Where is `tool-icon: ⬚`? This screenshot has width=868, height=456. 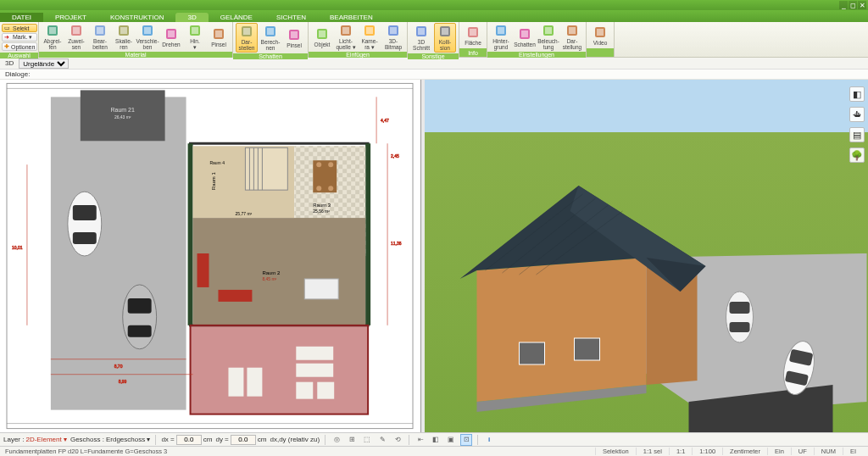
tool-icon: ⬚ is located at coordinates (367, 440).